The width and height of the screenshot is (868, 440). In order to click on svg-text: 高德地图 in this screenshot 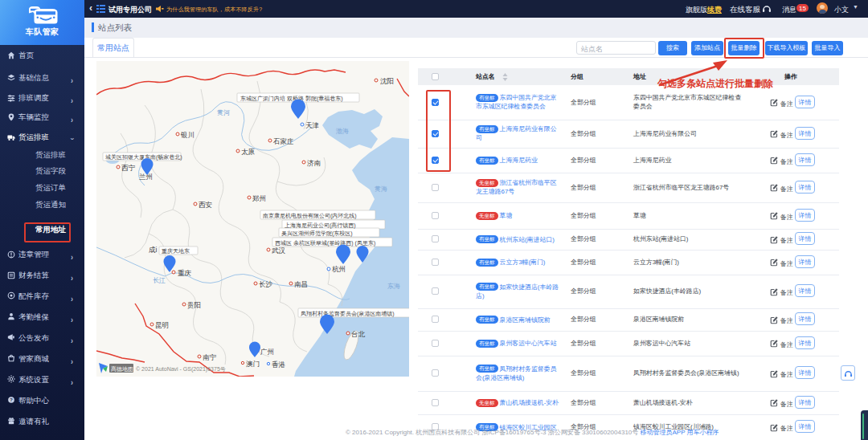, I will do `click(122, 369)`.